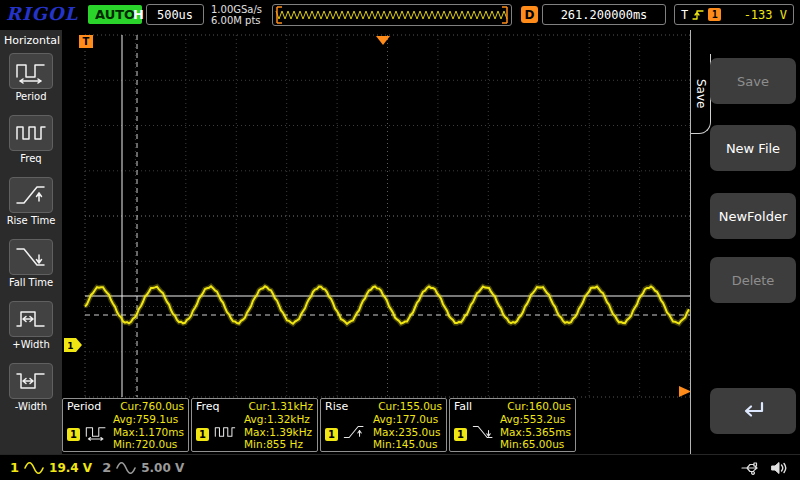  I want to click on channel-scale: 19.4 V, so click(70, 468).